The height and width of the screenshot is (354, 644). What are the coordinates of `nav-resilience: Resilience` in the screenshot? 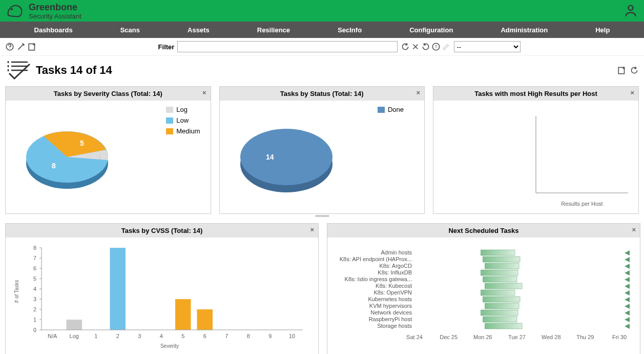 It's located at (274, 30).